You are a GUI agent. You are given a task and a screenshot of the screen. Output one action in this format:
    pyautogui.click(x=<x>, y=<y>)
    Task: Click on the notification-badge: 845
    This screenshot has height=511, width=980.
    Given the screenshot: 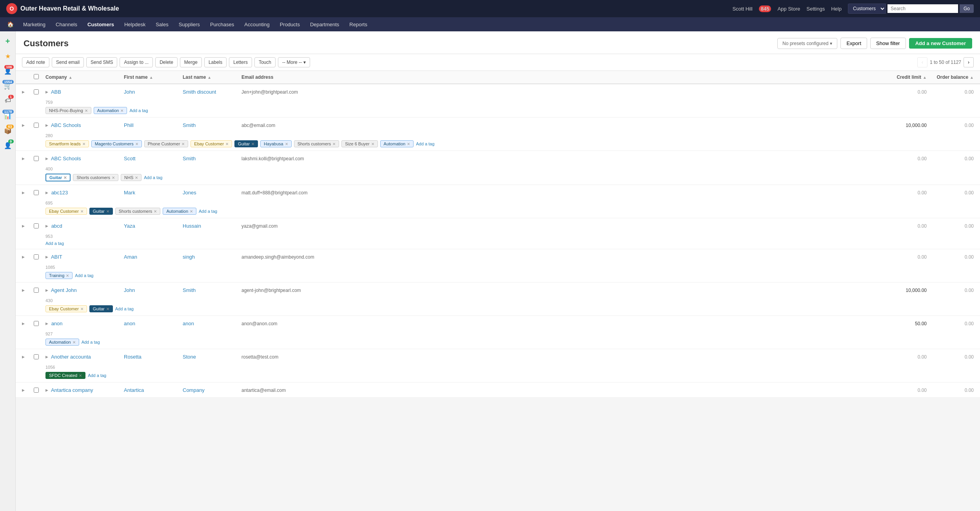 What is the action you would take?
    pyautogui.click(x=765, y=9)
    